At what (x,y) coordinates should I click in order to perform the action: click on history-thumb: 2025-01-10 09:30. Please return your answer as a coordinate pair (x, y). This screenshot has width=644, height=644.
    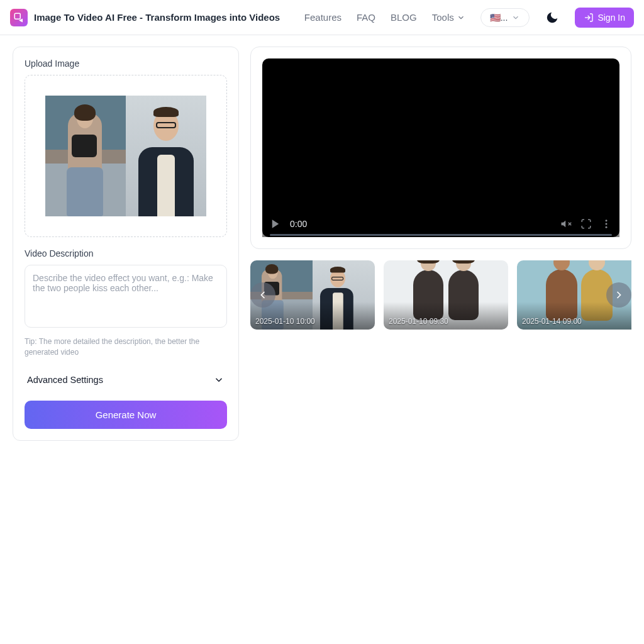
    Looking at the image, I should click on (446, 295).